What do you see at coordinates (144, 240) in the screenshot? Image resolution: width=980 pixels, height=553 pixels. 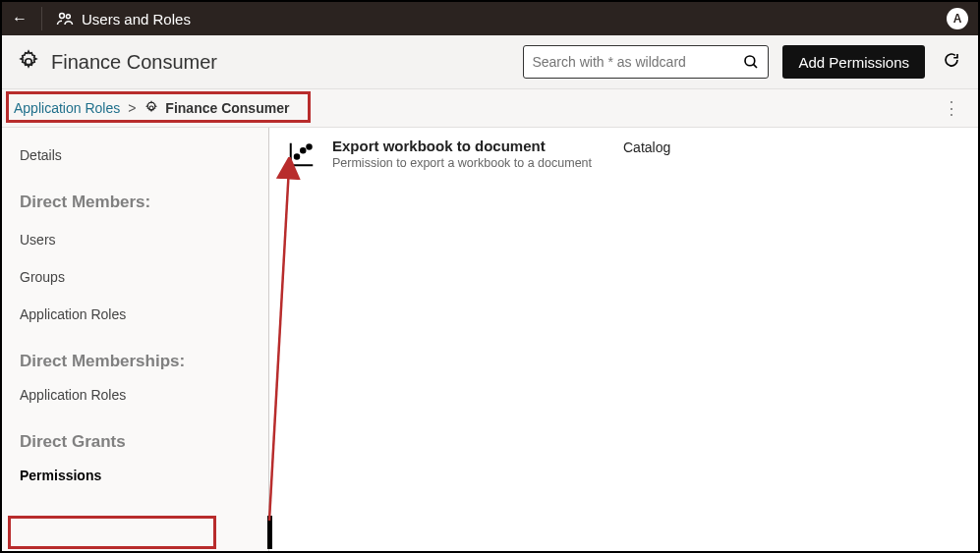 I see `sidebar-item-users: Users` at bounding box center [144, 240].